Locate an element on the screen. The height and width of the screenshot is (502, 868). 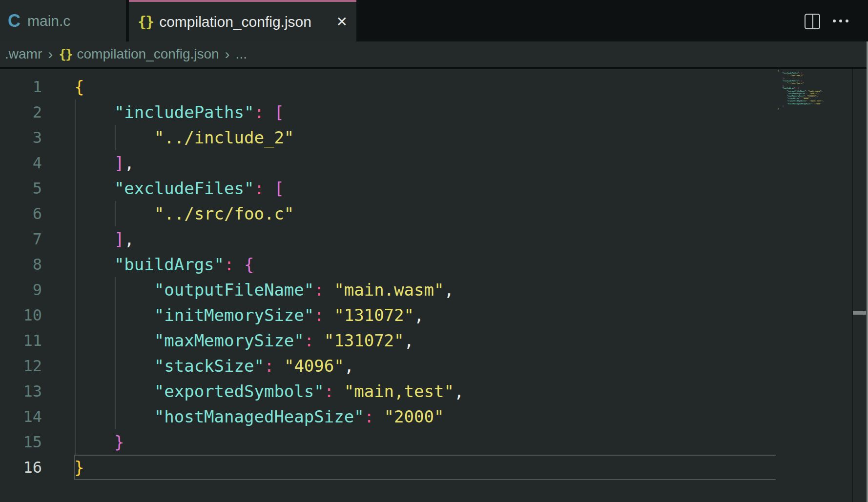
code-line: 7 ], is located at coordinates (388, 239).